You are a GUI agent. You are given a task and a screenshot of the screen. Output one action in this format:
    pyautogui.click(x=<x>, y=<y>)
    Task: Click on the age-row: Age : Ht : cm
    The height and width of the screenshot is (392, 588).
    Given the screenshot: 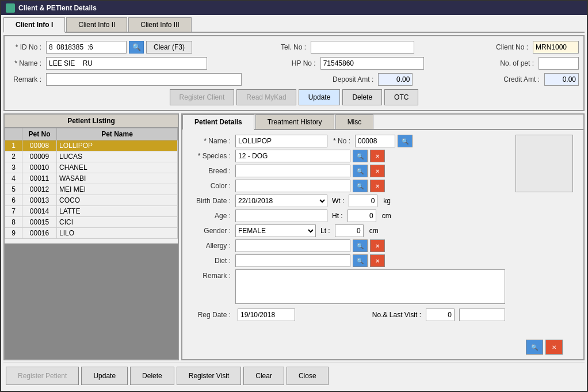 What is the action you would take?
    pyautogui.click(x=346, y=216)
    